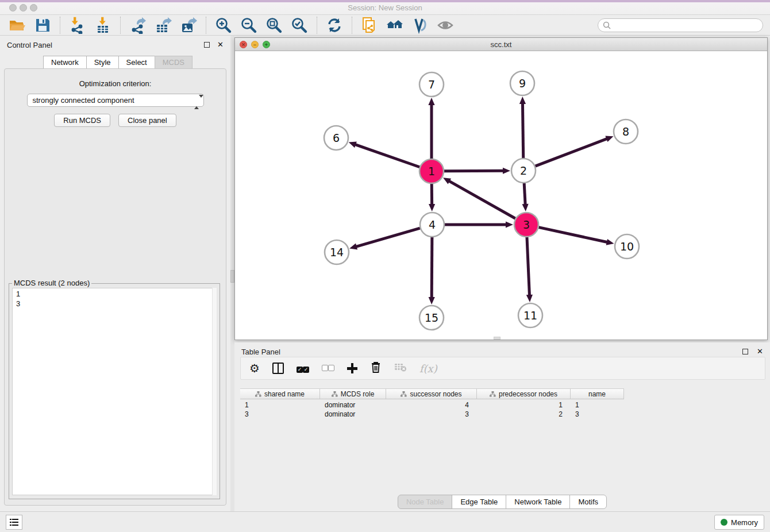  I want to click on node-11: 11, so click(530, 315).